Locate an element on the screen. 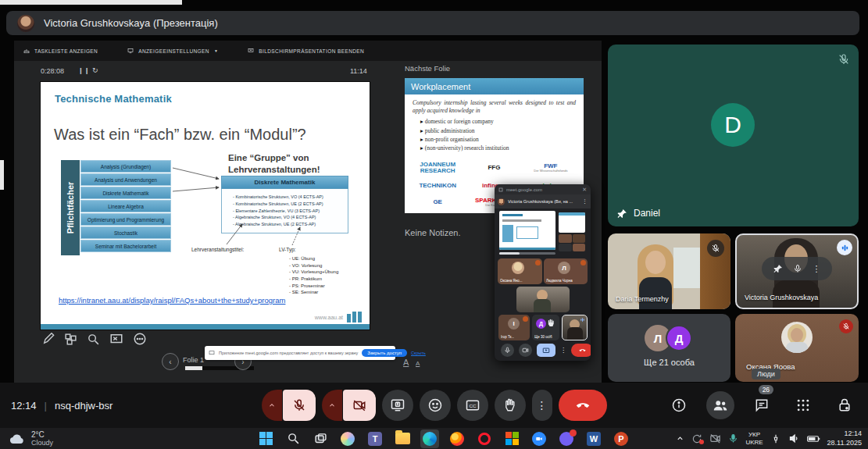  pip-camera-button is located at coordinates (525, 350).